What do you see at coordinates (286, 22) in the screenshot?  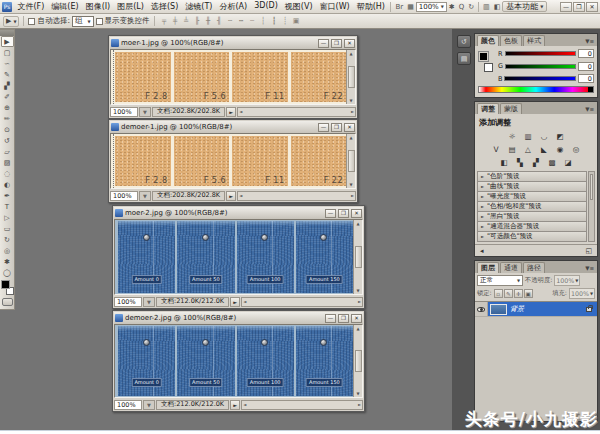 I see `distribute-right-icon: ┊` at bounding box center [286, 22].